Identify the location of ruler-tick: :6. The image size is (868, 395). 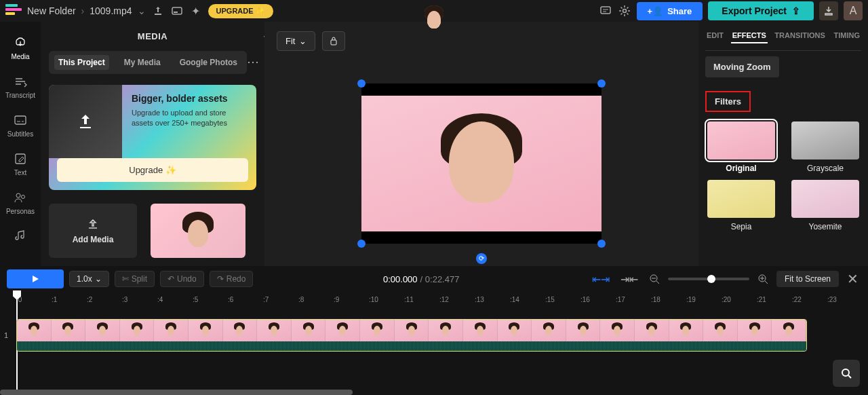
(245, 300).